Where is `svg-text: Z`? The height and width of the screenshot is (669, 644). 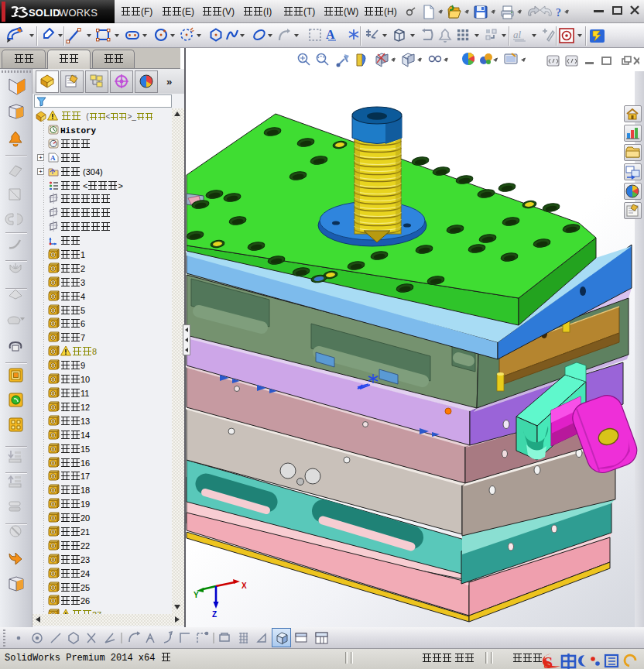
svg-text: Z is located at coordinates (214, 615).